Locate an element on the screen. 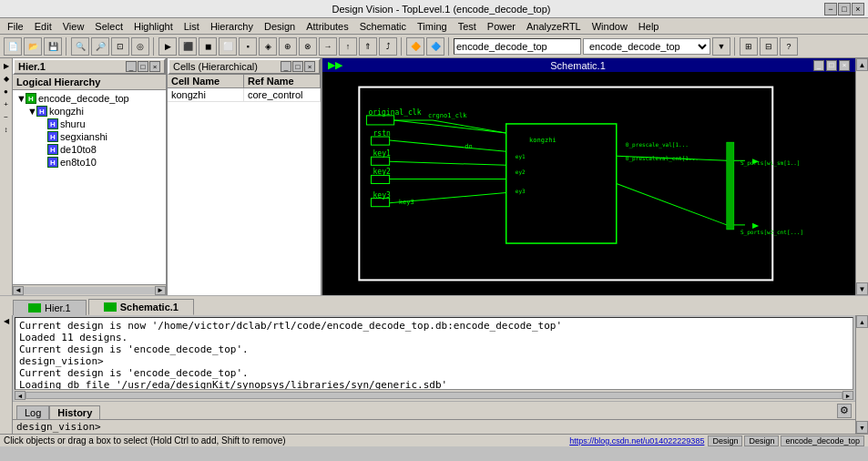 This screenshot has width=868, height=461. window-controls: − □ × is located at coordinates (844, 9).